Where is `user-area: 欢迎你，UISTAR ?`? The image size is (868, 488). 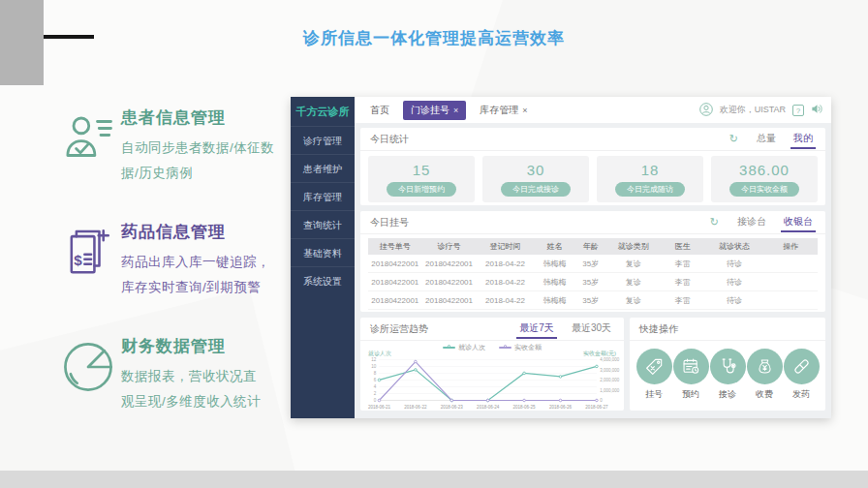 user-area: 欢迎你，UISTAR ? is located at coordinates (761, 110).